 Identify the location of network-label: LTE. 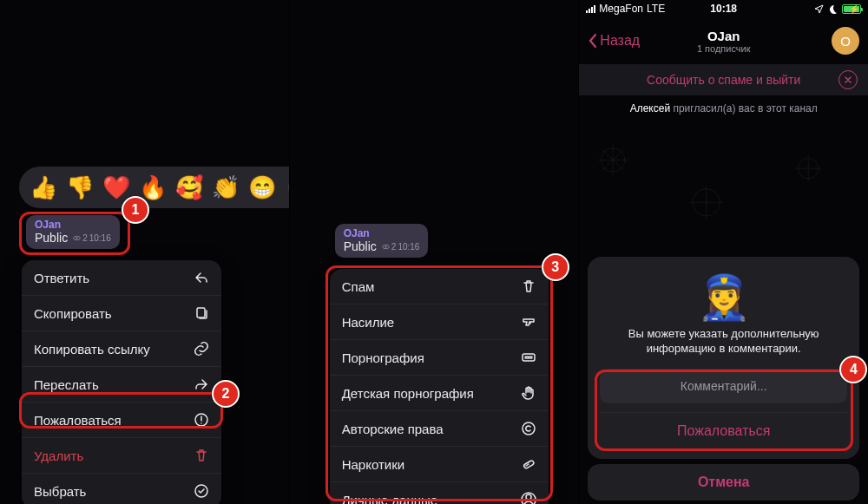
(656, 9).